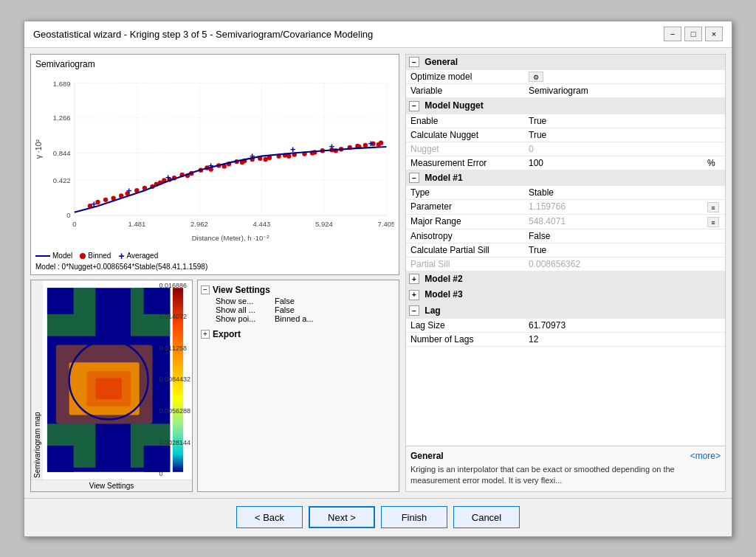  What do you see at coordinates (414, 295) in the screenshot?
I see `model3-expand-btn: +` at bounding box center [414, 295].